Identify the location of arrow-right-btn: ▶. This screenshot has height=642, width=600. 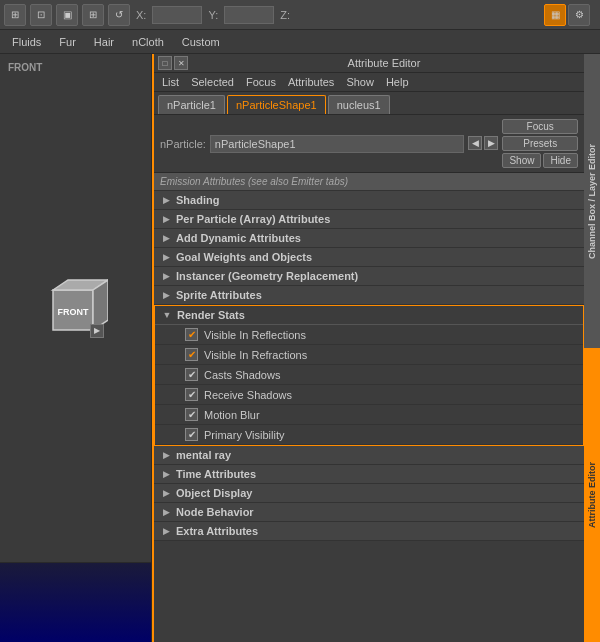
(491, 143).